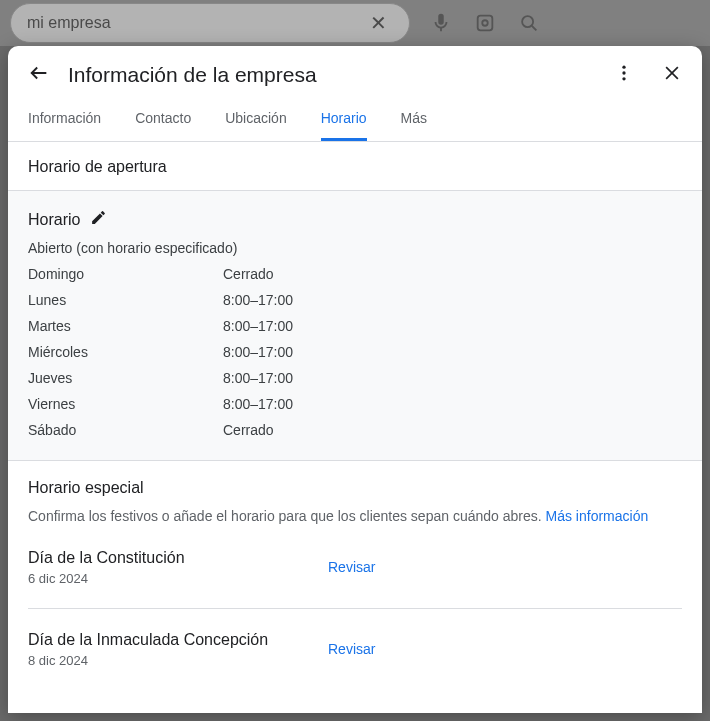  I want to click on clear-icon: ✕, so click(378, 23).